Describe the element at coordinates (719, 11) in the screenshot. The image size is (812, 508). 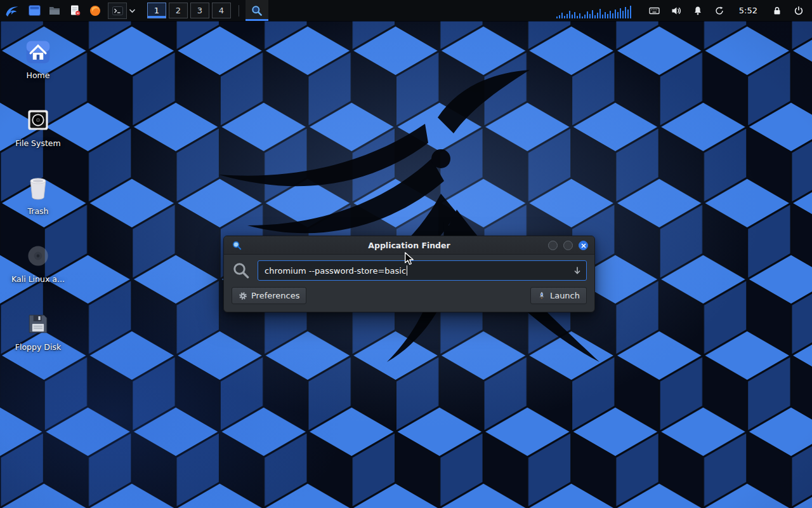
I see `tray-status` at that location.